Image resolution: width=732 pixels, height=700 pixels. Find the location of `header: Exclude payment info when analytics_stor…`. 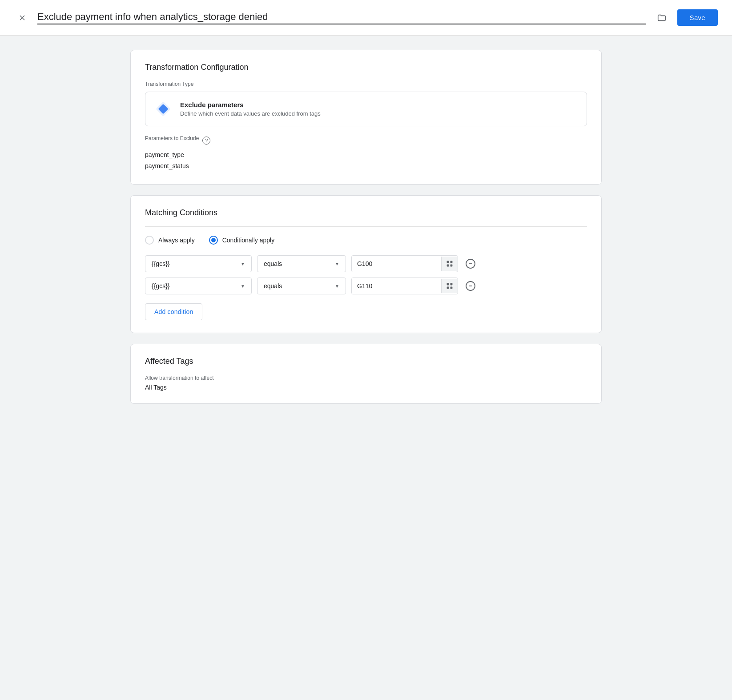

header: Exclude payment info when analytics_stor… is located at coordinates (366, 18).